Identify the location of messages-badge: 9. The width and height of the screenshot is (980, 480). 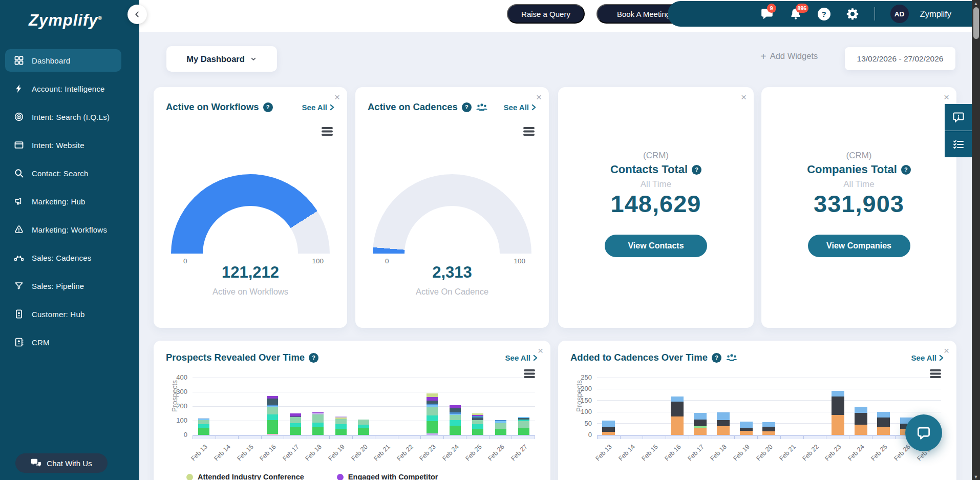
(772, 8).